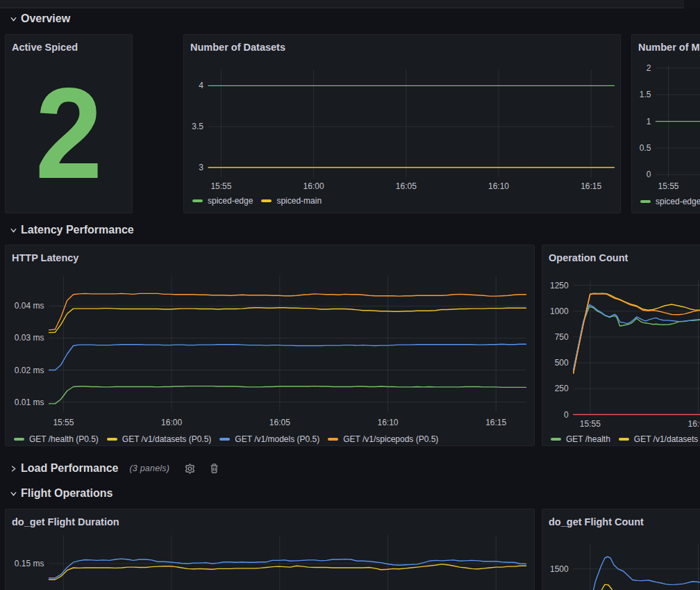 This screenshot has width=700, height=590. What do you see at coordinates (666, 124) in the screenshot?
I see `chart-models: 21.510.5015:5516:0016:0516:1016:15` at bounding box center [666, 124].